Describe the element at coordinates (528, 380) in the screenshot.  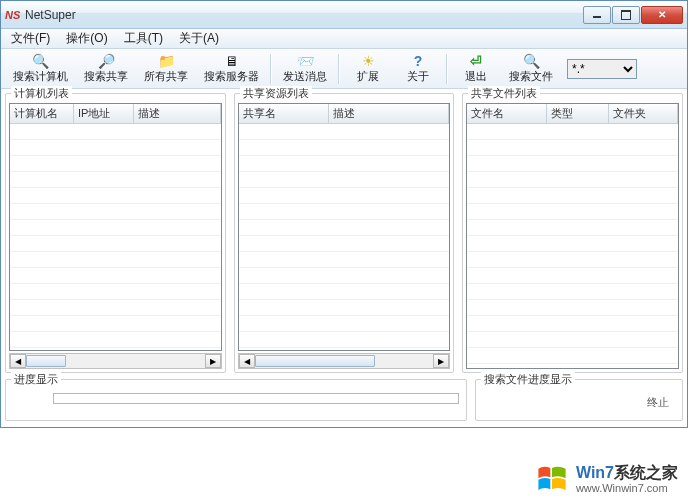
I see `panel-title: 搜索文件进度显示` at that location.